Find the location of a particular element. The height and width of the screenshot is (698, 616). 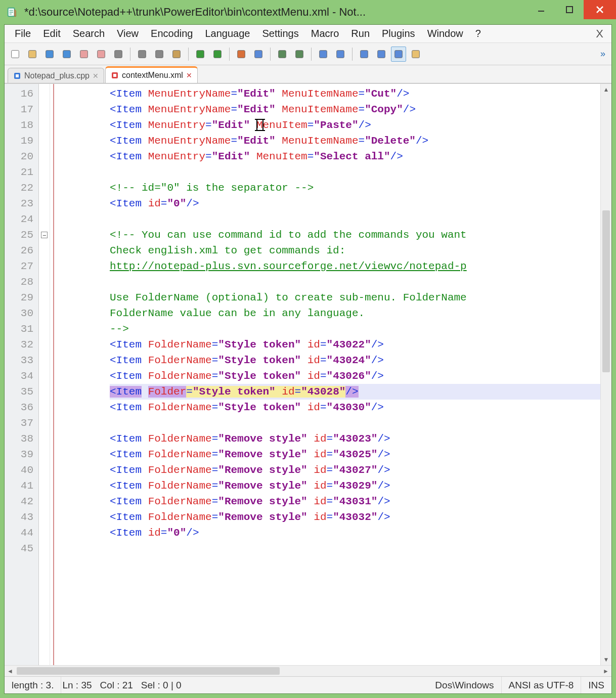

code-line: <Item id="0"/> is located at coordinates (355, 533).